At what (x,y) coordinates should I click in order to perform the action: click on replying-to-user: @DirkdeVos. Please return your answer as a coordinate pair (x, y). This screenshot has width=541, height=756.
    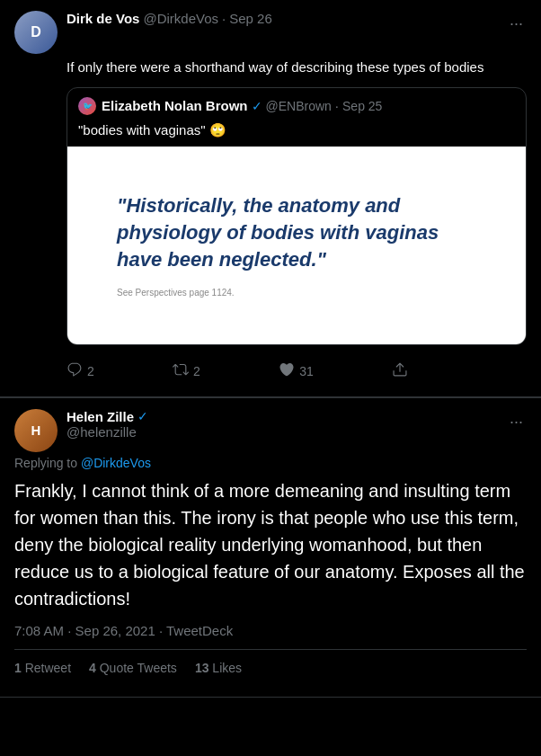
    Looking at the image, I should click on (116, 463).